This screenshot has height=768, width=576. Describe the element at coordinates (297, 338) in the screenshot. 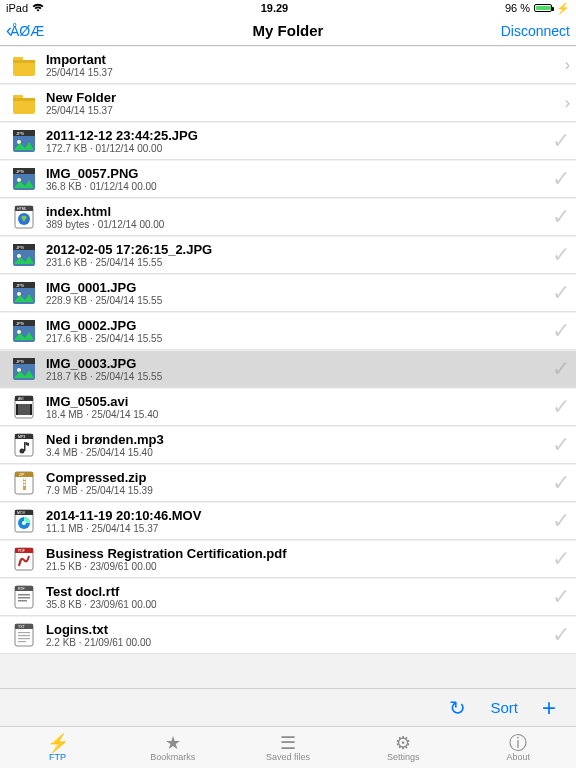

I see `file-meta: 217.6 KB · 25/04/14 15.55` at that location.